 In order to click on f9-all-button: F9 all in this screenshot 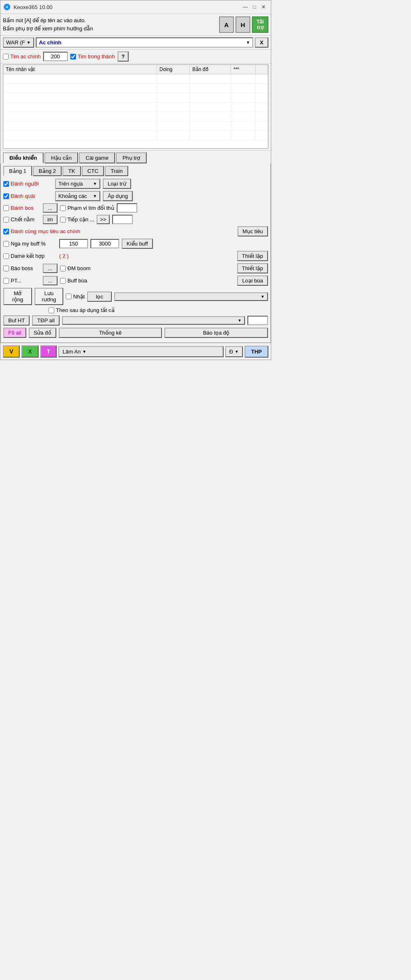, I will do `click(15, 333)`.